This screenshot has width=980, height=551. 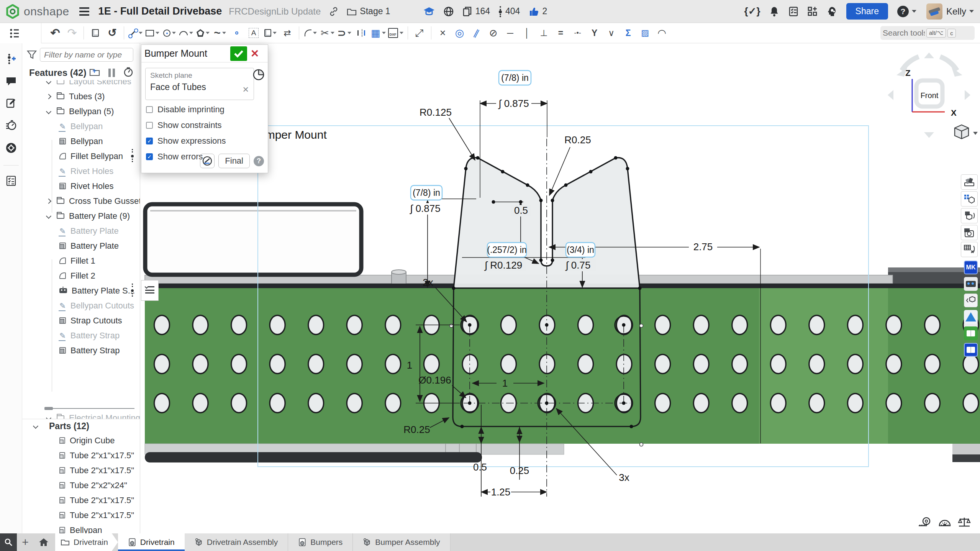 What do you see at coordinates (752, 11) in the screenshot?
I see `braces-check-icon: {✓}` at bounding box center [752, 11].